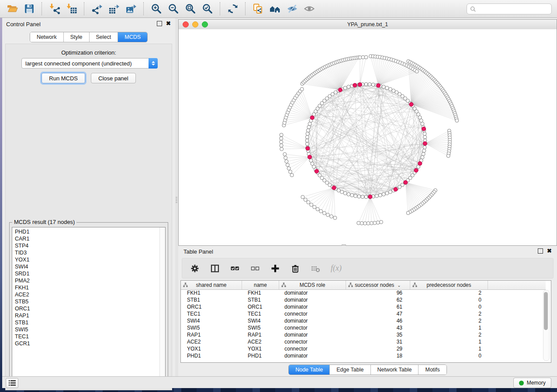 The width and height of the screenshot is (557, 392). Describe the element at coordinates (86, 281) in the screenshot. I see `mcds-result-item: PMA2` at that location.